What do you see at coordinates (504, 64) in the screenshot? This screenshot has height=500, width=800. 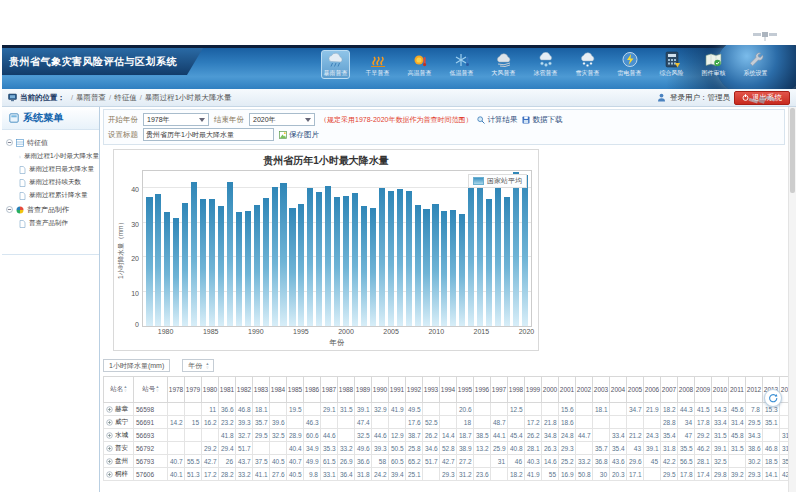 I see `toolbar-item-wind: 大风普查` at bounding box center [504, 64].